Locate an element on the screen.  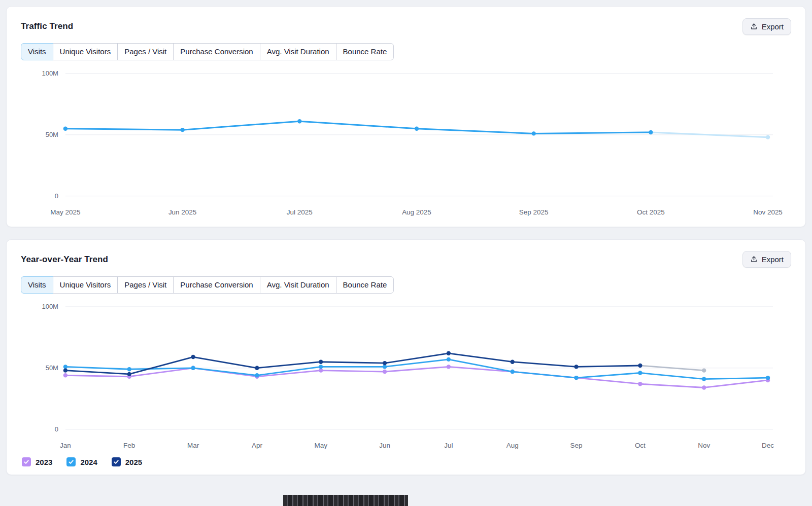
traffic-trend-tab-visits: Visits is located at coordinates (37, 52).